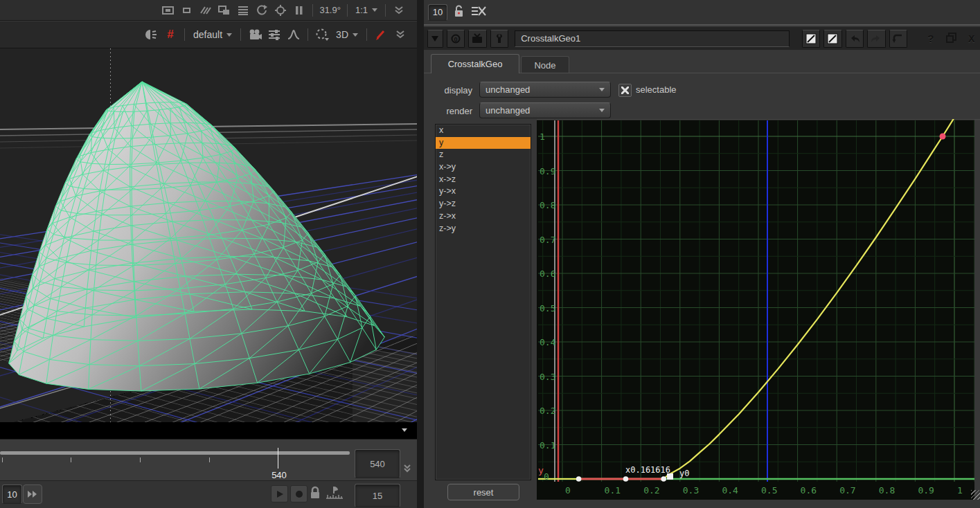  Describe the element at coordinates (170, 35) in the screenshot. I see `wireframe-grid-icon: #` at that location.